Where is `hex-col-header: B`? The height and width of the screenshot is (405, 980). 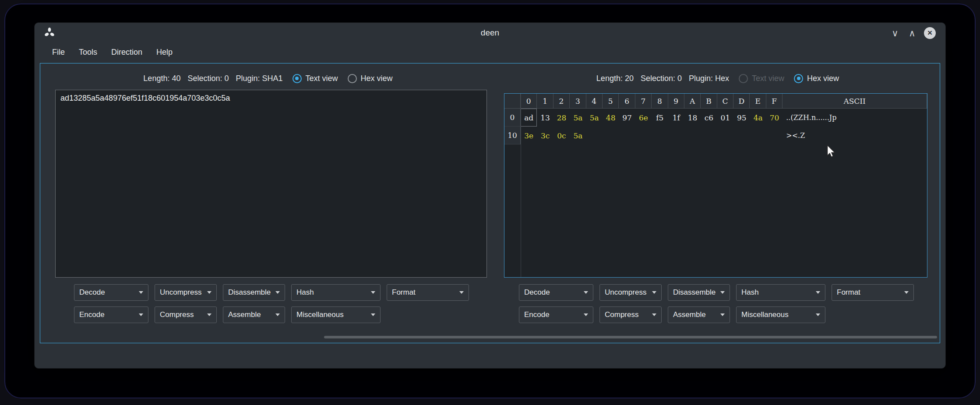 hex-col-header: B is located at coordinates (709, 101).